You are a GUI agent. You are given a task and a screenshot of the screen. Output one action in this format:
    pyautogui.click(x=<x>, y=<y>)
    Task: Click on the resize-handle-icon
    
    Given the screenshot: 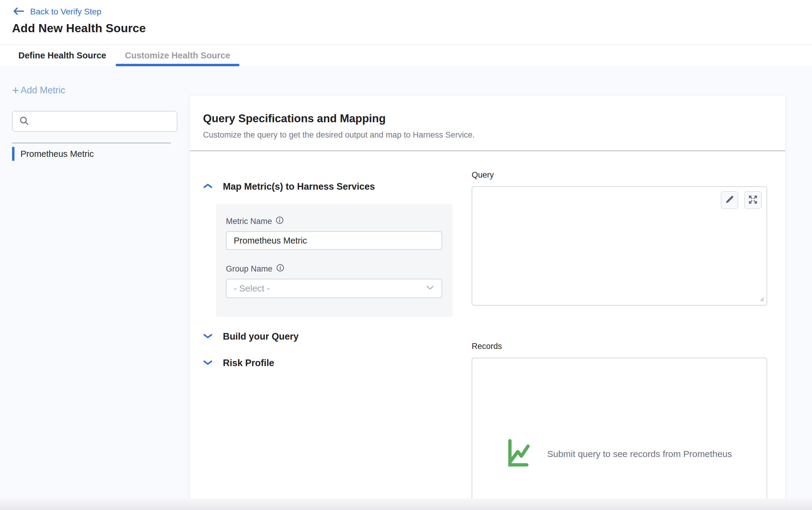 What is the action you would take?
    pyautogui.click(x=761, y=299)
    